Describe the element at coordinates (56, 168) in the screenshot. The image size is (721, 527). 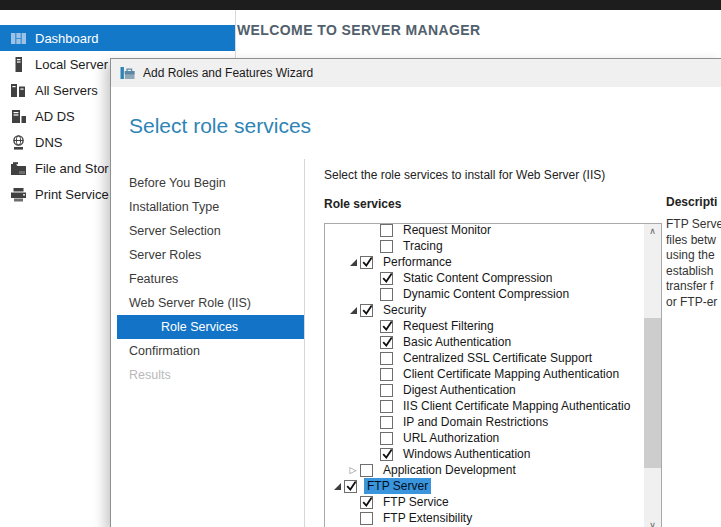
I see `sidebar-item-file-and-stor: File and Stor` at that location.